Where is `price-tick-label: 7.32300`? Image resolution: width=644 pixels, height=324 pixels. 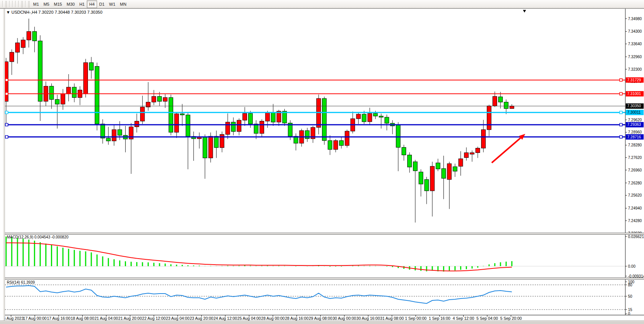
price-tick-label: 7.32300 is located at coordinates (635, 69).